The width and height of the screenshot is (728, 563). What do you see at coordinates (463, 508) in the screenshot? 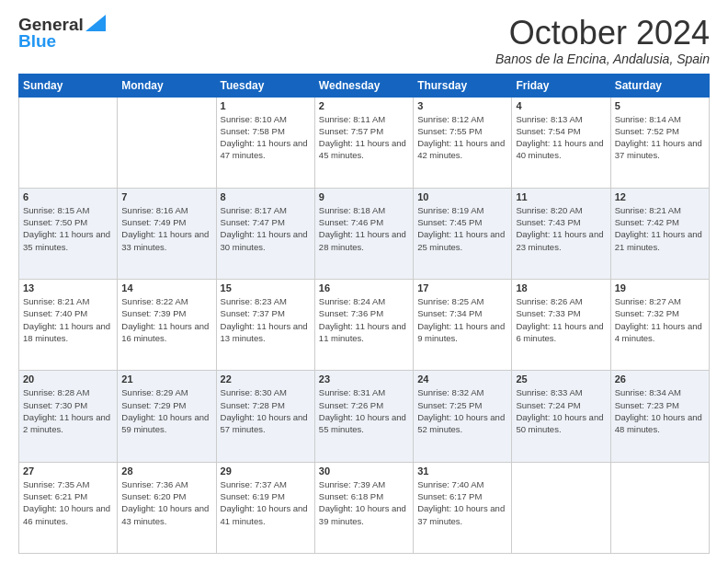
I see `calendar-cell: 31Sunrise: 7:40 AM Sunset: 6:17 PM Dayli…` at bounding box center [463, 508].